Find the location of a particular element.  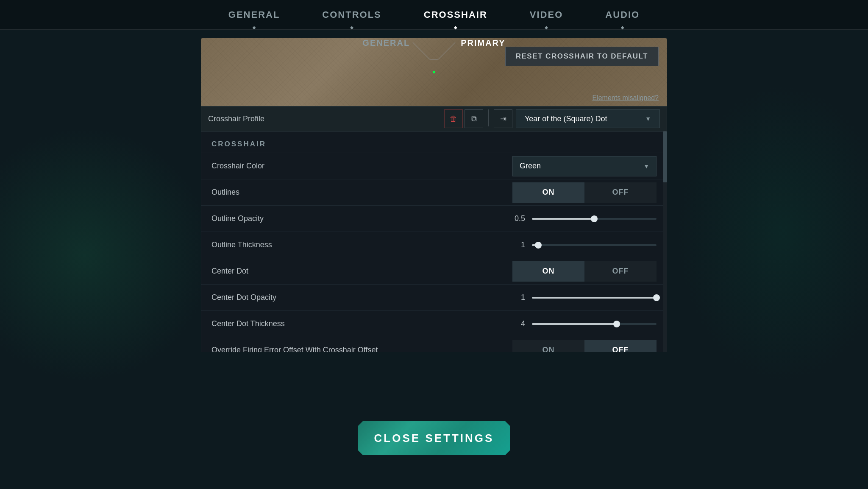

profile-dropdown-arrow: ▼ is located at coordinates (648, 119).